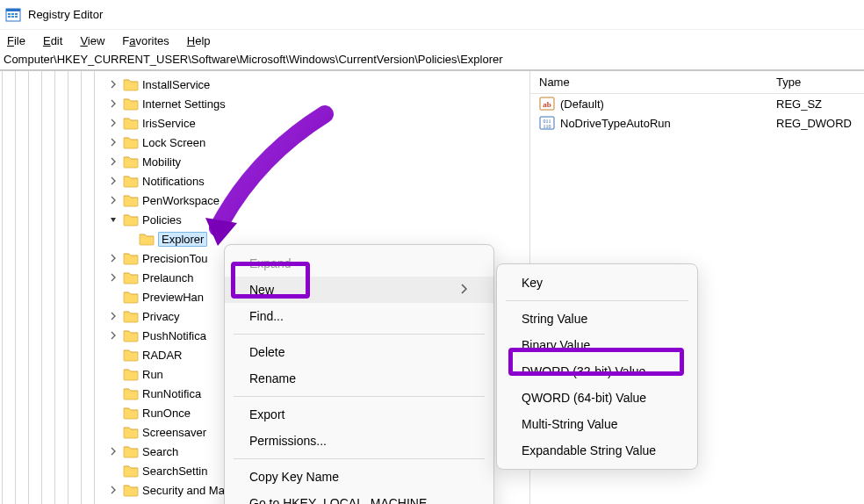 This screenshot has width=864, height=504. Describe the element at coordinates (174, 432) in the screenshot. I see `tree-item-label: Screensaver` at that location.